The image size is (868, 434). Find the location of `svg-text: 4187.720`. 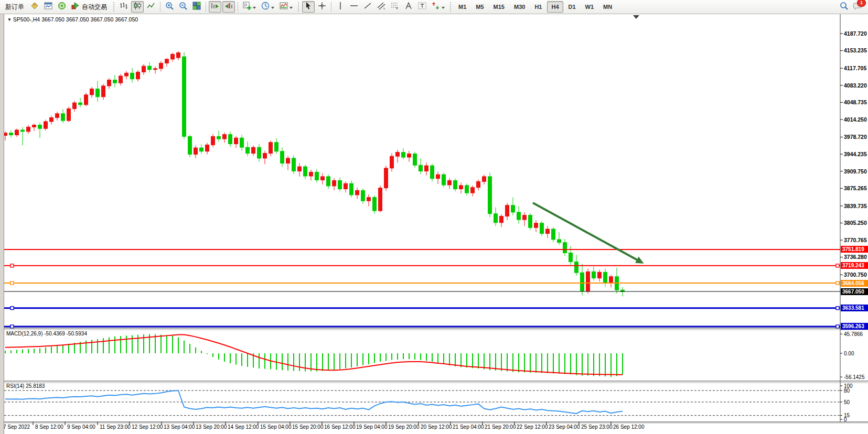

svg-text: 4187.720 is located at coordinates (855, 34).